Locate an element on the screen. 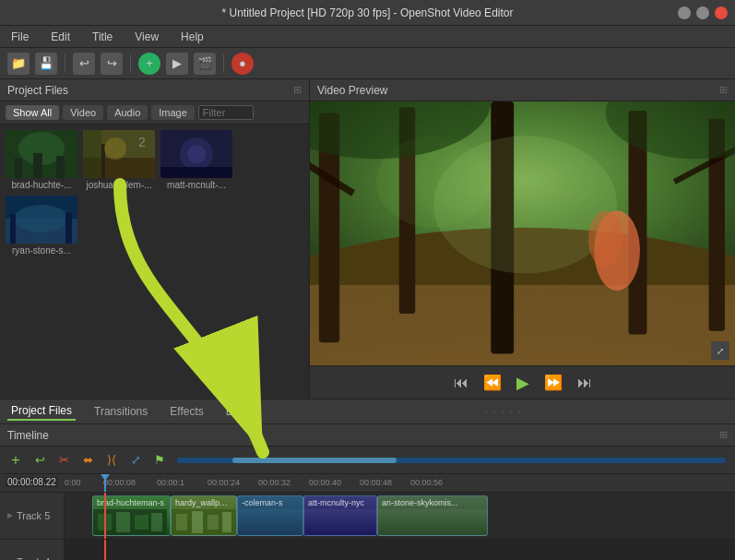 Image resolution: width=735 pixels, height=560 pixels. project-files-title: Project Files is located at coordinates (38, 90).